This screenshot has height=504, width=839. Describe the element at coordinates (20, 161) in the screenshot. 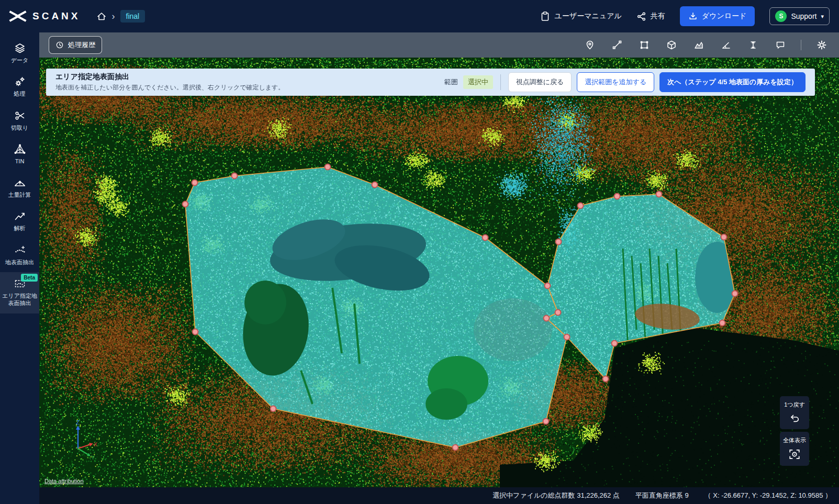

I see `sidebar-item-label: TIN` at that location.